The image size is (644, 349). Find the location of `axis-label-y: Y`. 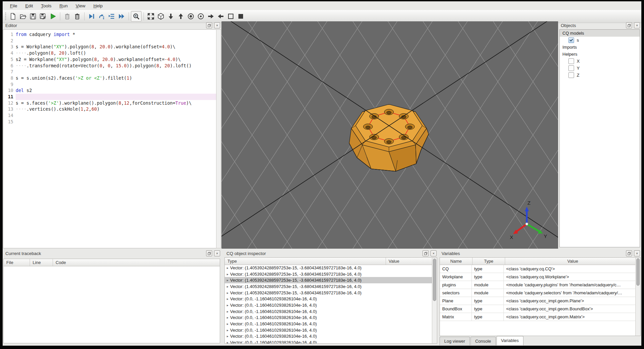

axis-label-y: Y is located at coordinates (545, 236).